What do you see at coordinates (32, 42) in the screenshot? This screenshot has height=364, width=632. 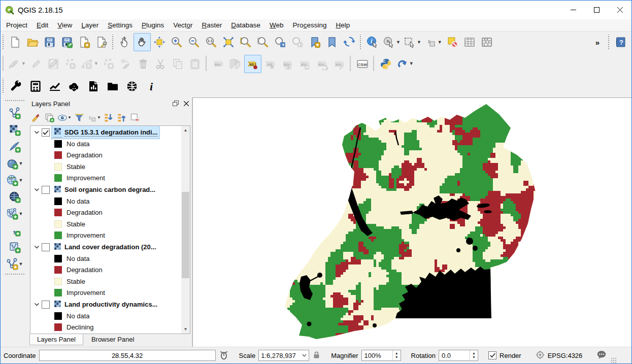 I see `open-project-button` at bounding box center [32, 42].